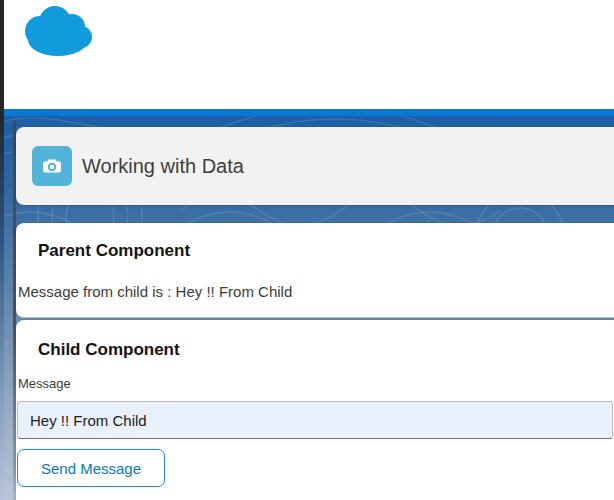 The image size is (614, 500). I want to click on window-edge, so click(2, 250).